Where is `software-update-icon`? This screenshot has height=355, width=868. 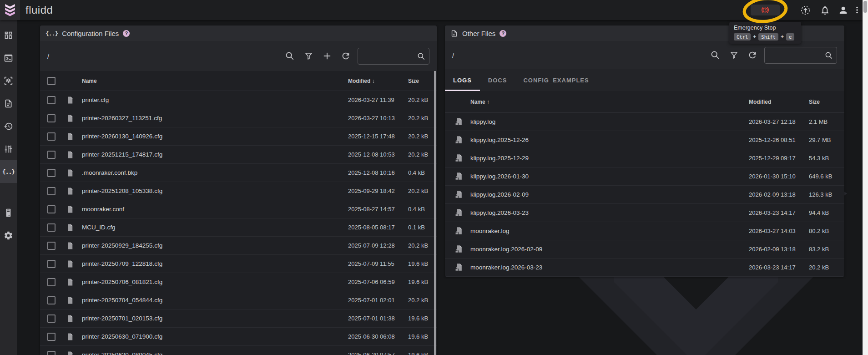 software-update-icon is located at coordinates (805, 10).